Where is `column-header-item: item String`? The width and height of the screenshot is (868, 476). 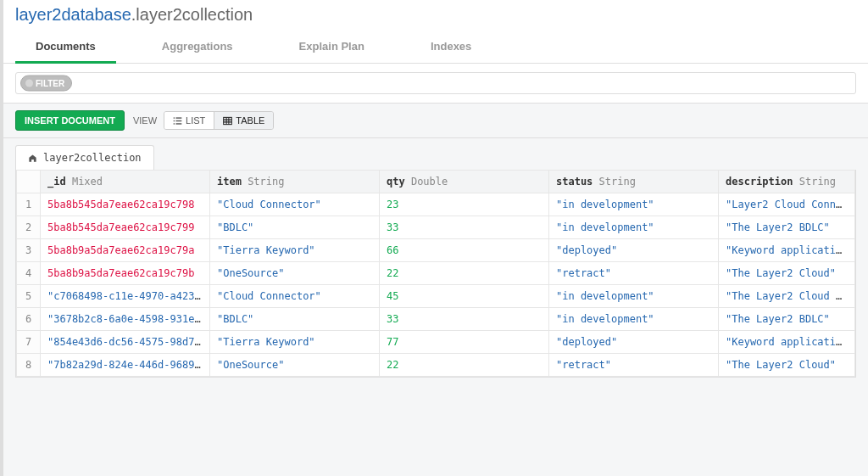 column-header-item: item String is located at coordinates (295, 182).